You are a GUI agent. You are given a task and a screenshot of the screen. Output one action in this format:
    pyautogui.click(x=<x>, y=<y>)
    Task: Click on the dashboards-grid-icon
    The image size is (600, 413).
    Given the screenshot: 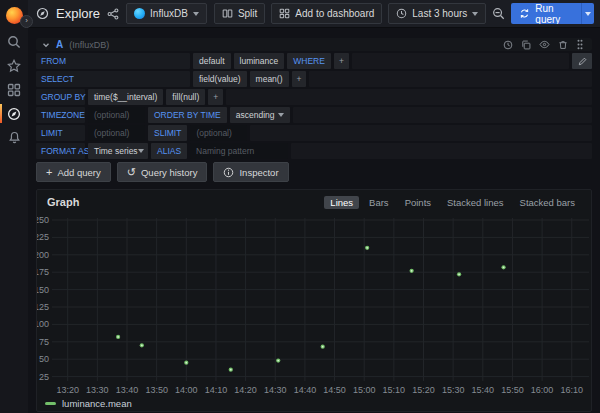 What is the action you would take?
    pyautogui.click(x=14, y=90)
    